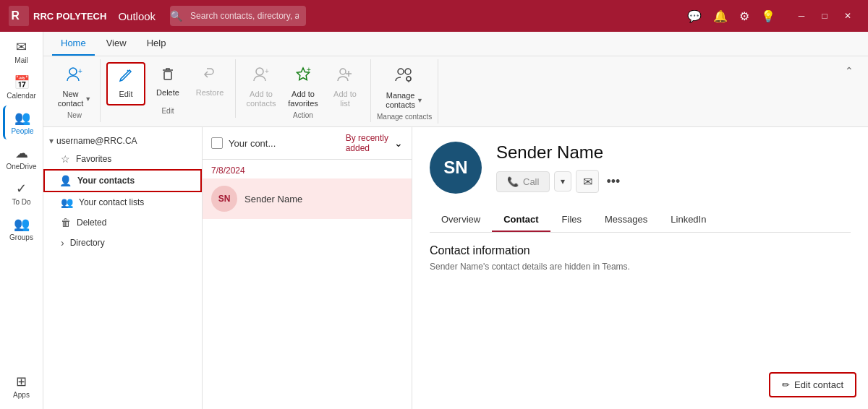  What do you see at coordinates (123, 223) in the screenshot?
I see `sidebar-item-deleted: 🗑 Deleted` at bounding box center [123, 223].